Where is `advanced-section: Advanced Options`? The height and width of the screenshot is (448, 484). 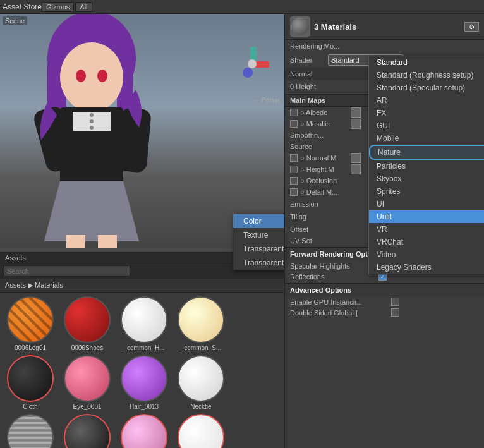 advanced-section: Advanced Options is located at coordinates (384, 289).